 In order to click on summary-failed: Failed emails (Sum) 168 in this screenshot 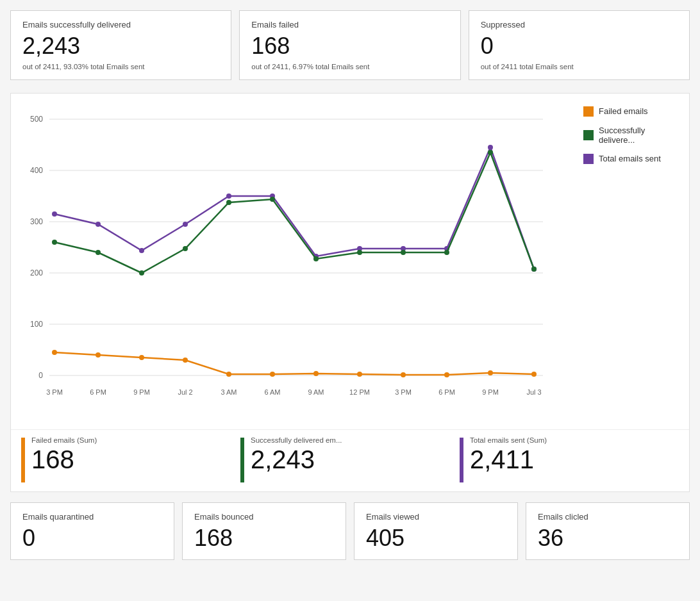, I will do `click(131, 459)`.